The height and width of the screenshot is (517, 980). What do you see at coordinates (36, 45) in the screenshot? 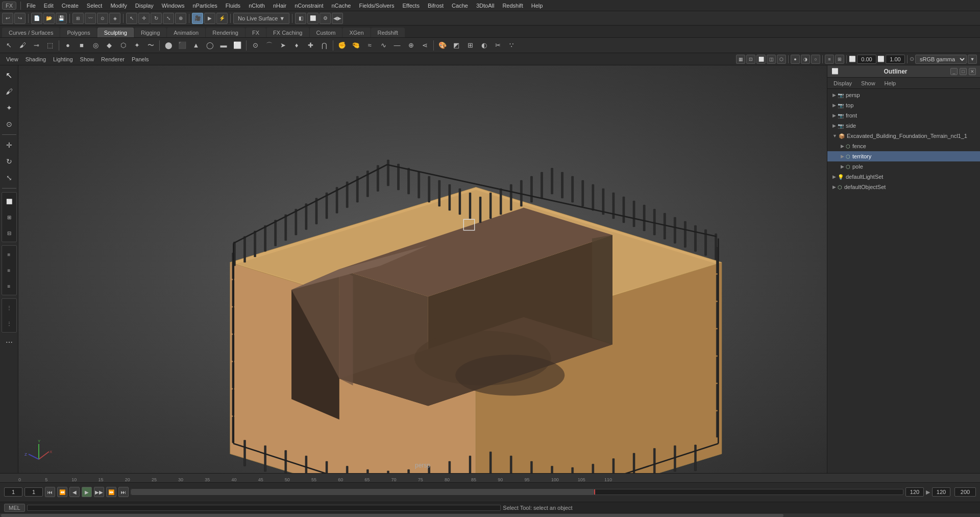
I see `lasso-select-btn: ⊸` at bounding box center [36, 45].